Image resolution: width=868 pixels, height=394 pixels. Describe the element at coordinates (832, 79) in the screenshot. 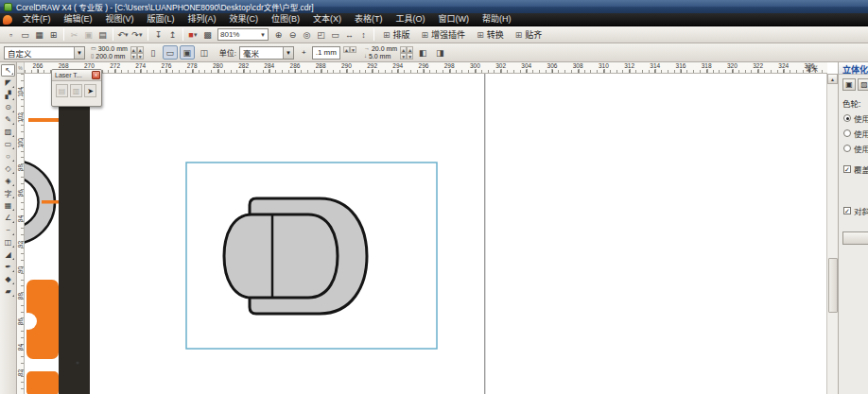

I see `scroll-up-icon: ▲` at that location.